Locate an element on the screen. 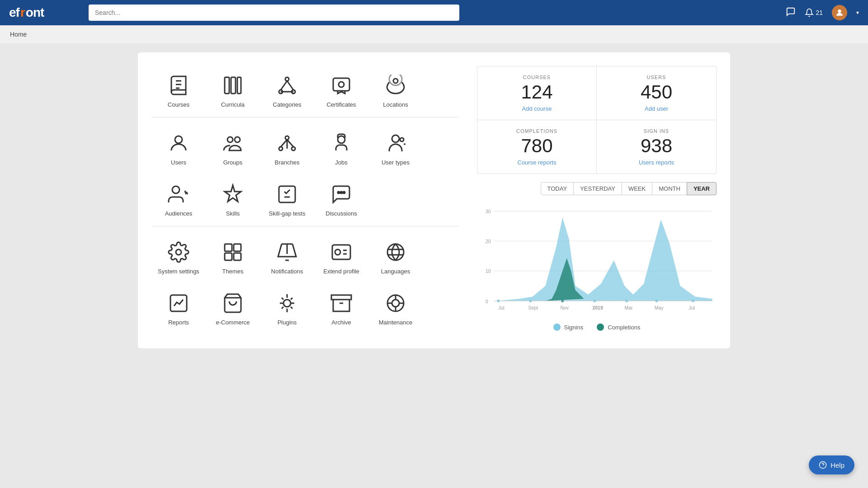 The width and height of the screenshot is (868, 488). stat-users: USERS 450 Add user is located at coordinates (656, 93).